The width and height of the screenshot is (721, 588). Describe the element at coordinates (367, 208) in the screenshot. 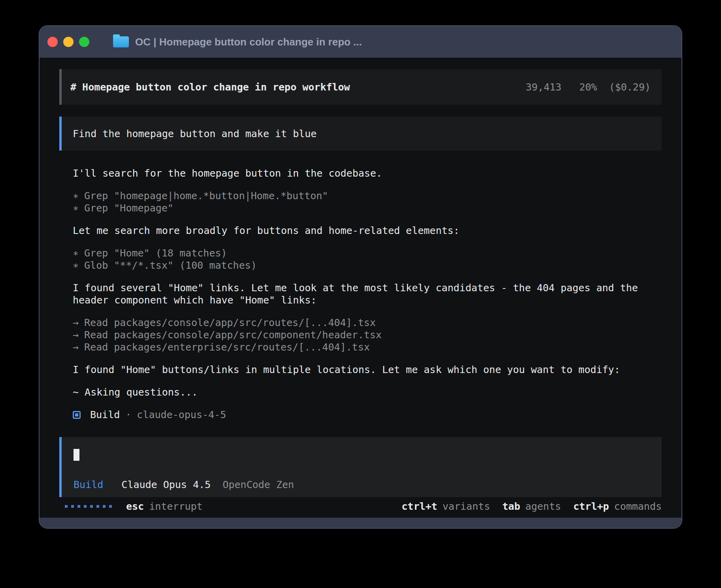

I see `tool-call-grep: ∗Grep "Homepage"` at that location.